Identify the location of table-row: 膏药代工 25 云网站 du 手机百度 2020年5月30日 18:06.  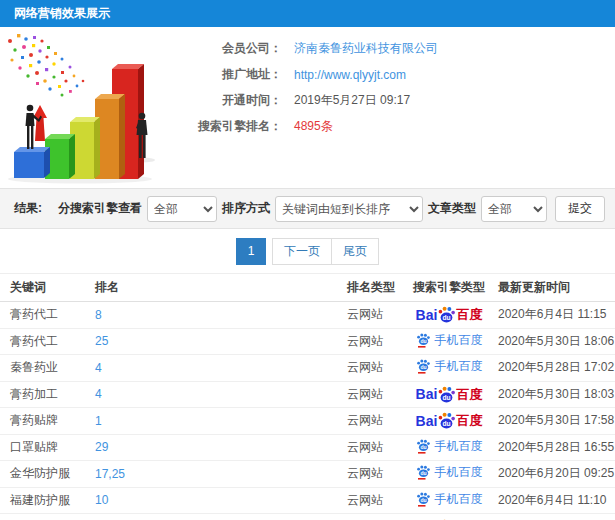
(308, 342).